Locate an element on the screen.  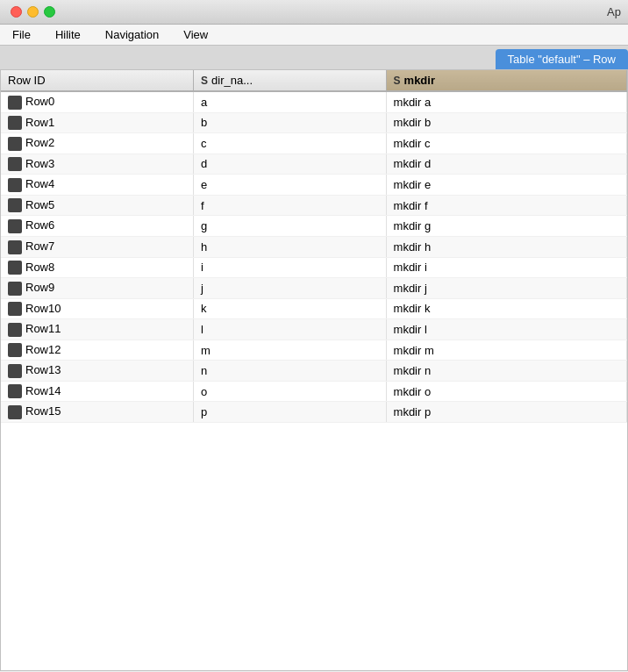
cell-mkdir-7: mkdir h is located at coordinates (506, 247).